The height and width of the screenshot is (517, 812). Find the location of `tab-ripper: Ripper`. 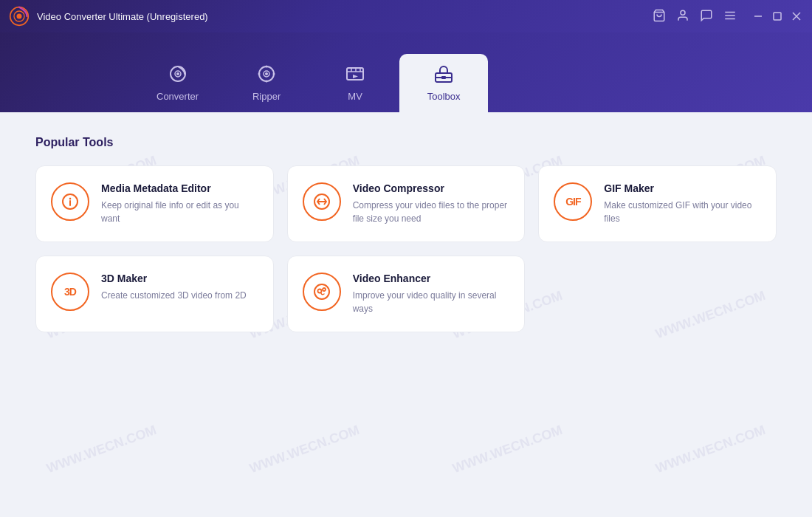

tab-ripper: Ripper is located at coordinates (266, 83).